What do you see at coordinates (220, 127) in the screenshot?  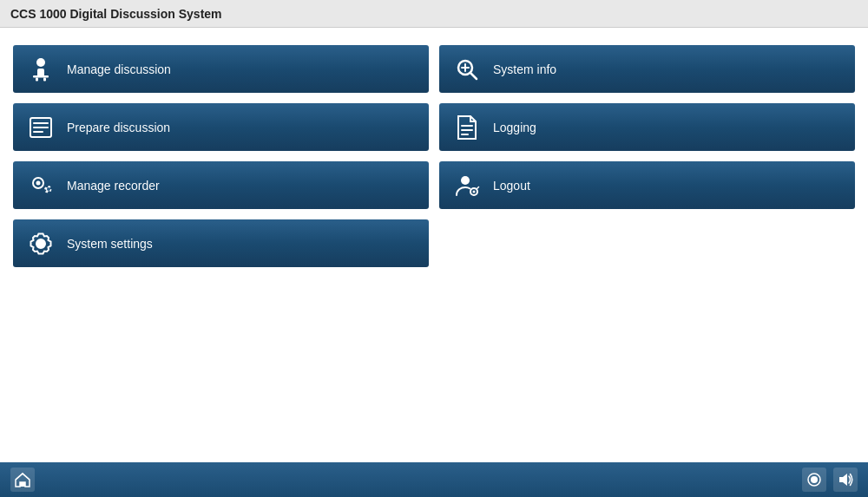 I see `prepare-discussion-button: Prepare discussion` at bounding box center [220, 127].